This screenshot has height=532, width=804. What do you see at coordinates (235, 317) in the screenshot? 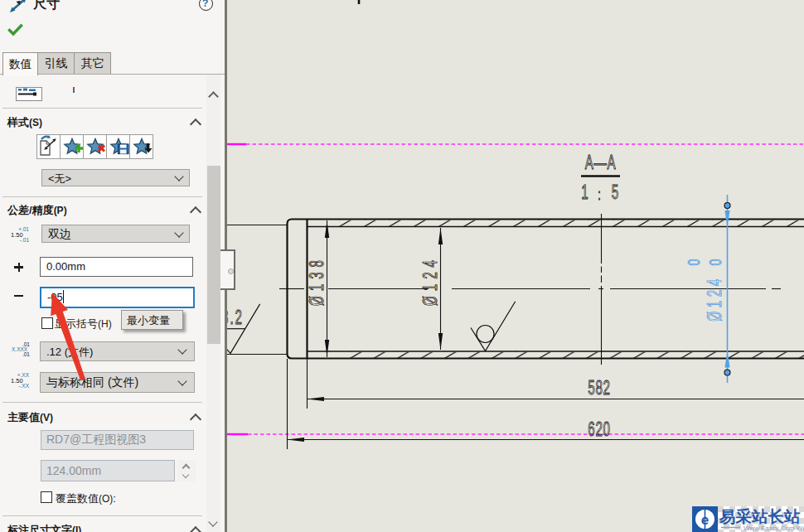
I see `svg-text: 3.2` at bounding box center [235, 317].